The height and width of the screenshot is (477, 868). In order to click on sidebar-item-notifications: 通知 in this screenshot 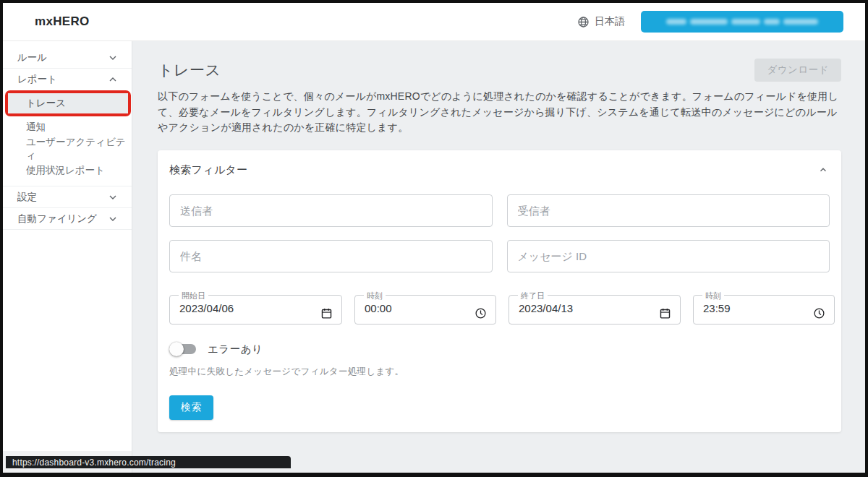, I will do `click(67, 127)`.